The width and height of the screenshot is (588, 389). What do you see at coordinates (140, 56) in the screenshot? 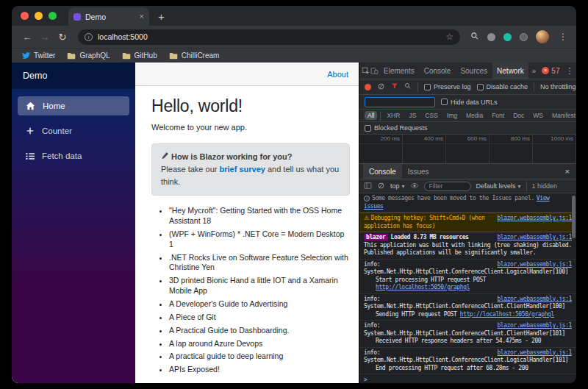
I see `bookmark-folder-github: GitHub` at bounding box center [140, 56].